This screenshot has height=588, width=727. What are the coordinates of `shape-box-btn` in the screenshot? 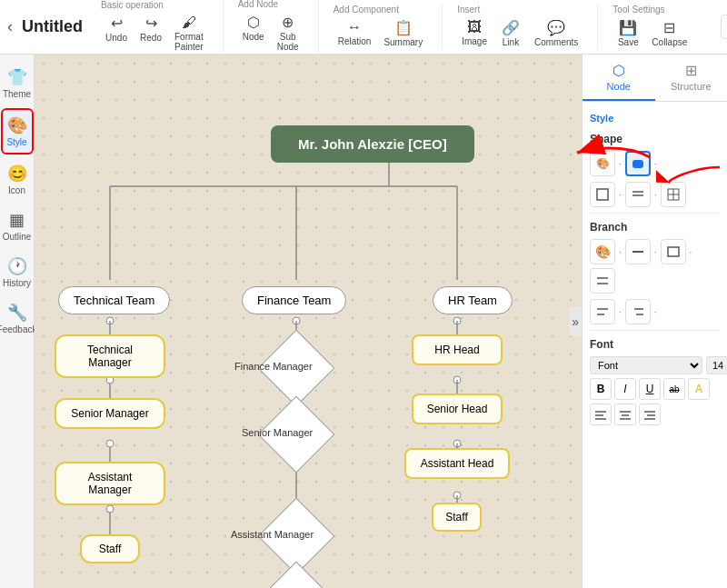 It's located at (638, 164).